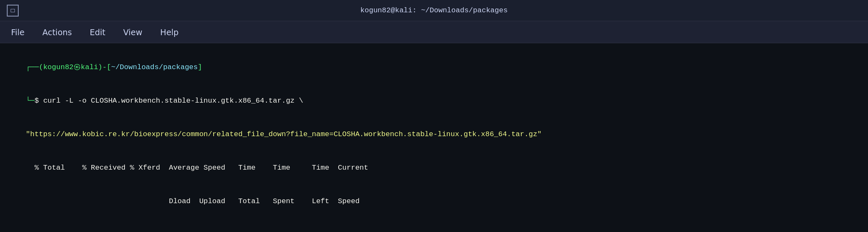 This screenshot has width=868, height=232. What do you see at coordinates (30, 101) in the screenshot?
I see `prompt-dash-1: └─` at bounding box center [30, 101].